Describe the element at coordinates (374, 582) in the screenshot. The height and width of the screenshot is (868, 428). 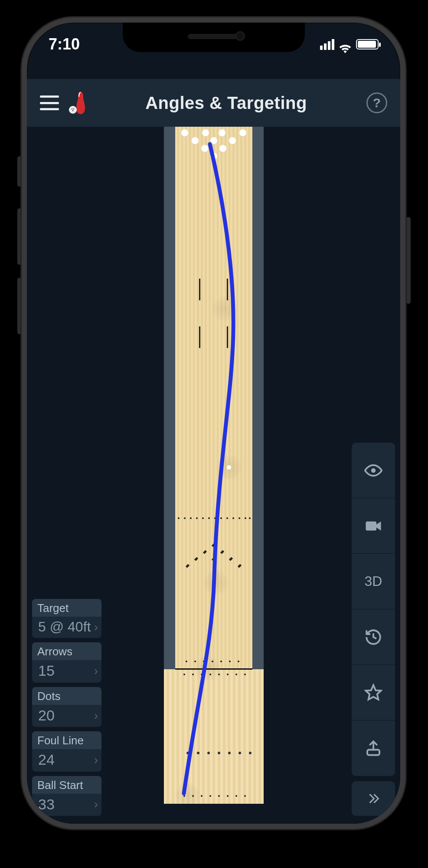
I see `view-3d-label: 3D` at that location.